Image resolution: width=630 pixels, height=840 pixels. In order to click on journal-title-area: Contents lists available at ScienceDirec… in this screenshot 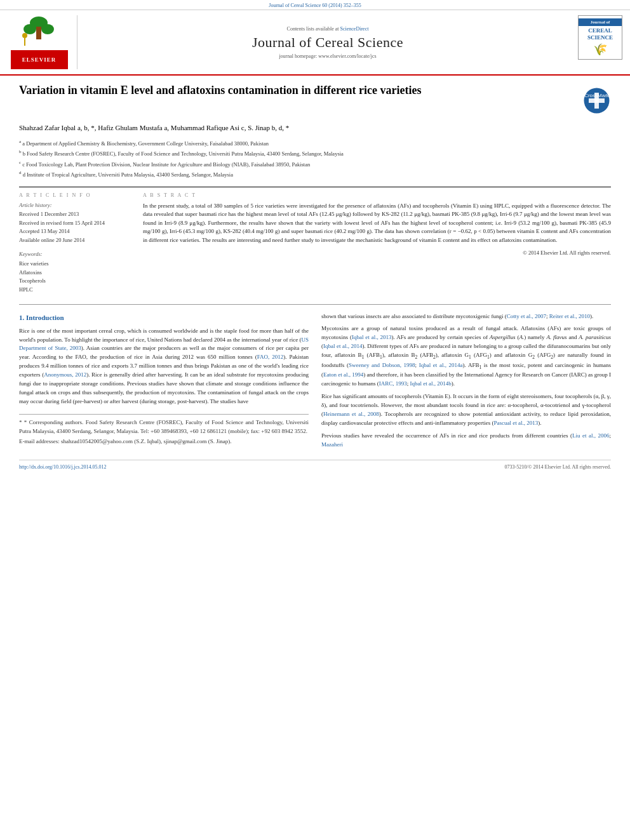, I will do `click(328, 42)`.